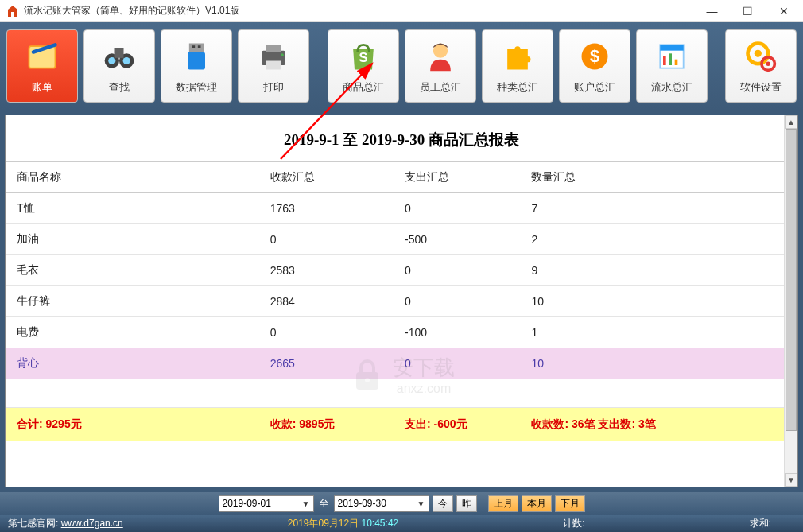 The image size is (803, 532). I want to click on table-row-blank, so click(402, 394).